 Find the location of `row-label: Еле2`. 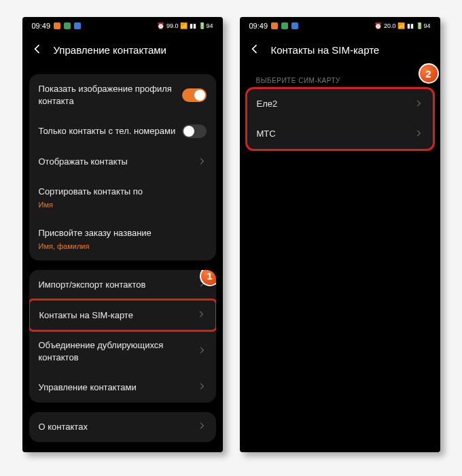

row-label: Еле2 is located at coordinates (336, 104).